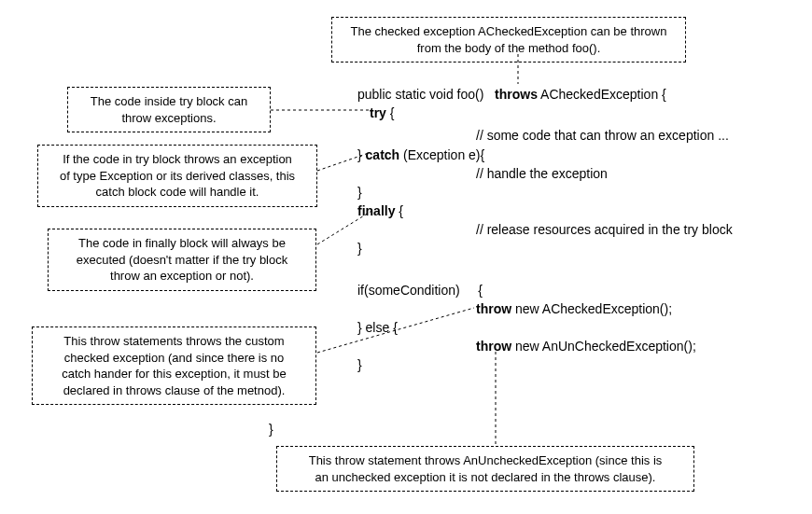 This screenshot has height=514, width=812. I want to click on keyword-throw-2: throw, so click(494, 346).